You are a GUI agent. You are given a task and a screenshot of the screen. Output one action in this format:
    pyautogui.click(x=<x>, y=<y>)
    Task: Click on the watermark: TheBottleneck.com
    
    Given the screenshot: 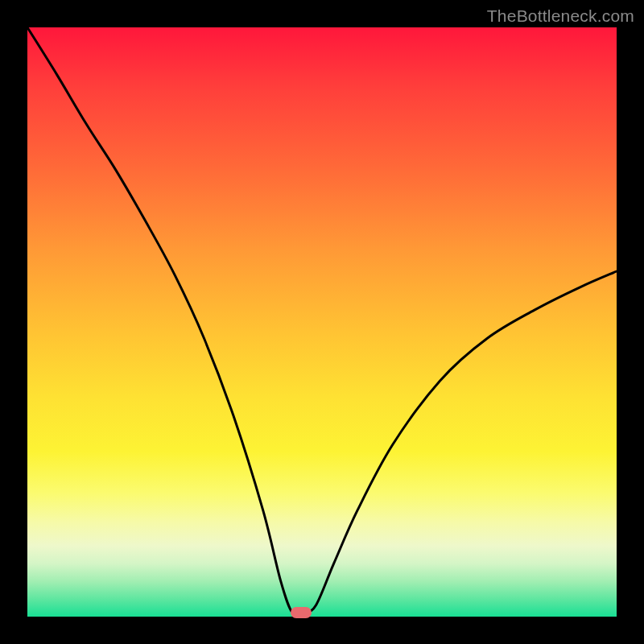 What is the action you would take?
    pyautogui.click(x=560, y=16)
    